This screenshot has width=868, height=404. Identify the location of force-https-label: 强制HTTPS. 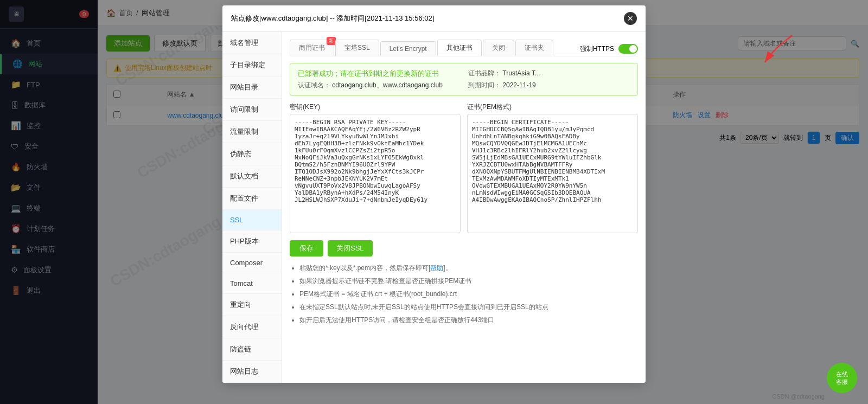
(597, 49).